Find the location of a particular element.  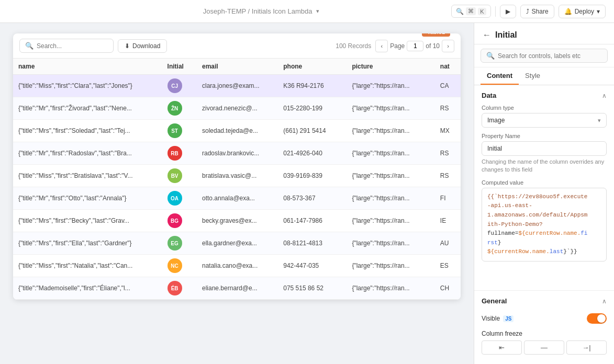

collapse-icon: ∧ is located at coordinates (604, 96).